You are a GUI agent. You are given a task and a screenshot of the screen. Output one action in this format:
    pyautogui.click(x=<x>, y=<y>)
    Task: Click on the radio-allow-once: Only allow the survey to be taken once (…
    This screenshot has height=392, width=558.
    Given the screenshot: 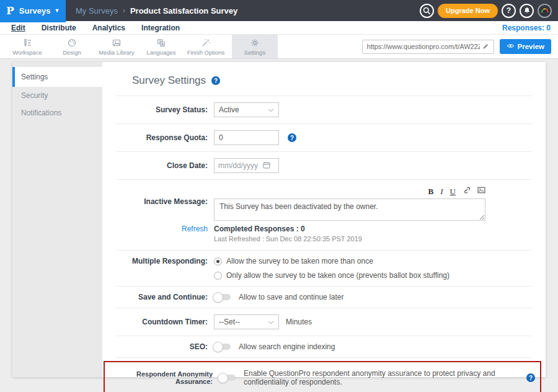 What is the action you would take?
    pyautogui.click(x=332, y=275)
    